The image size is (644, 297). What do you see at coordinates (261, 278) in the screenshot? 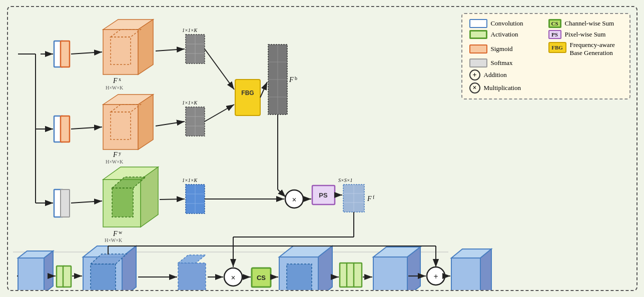
I see `svg-text: CS` at bounding box center [261, 278].